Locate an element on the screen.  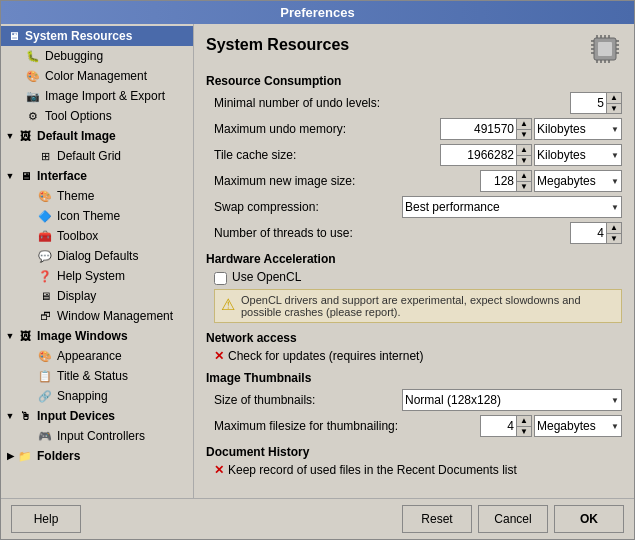
tile-cache-down: ▼ is located at coordinates (524, 160).